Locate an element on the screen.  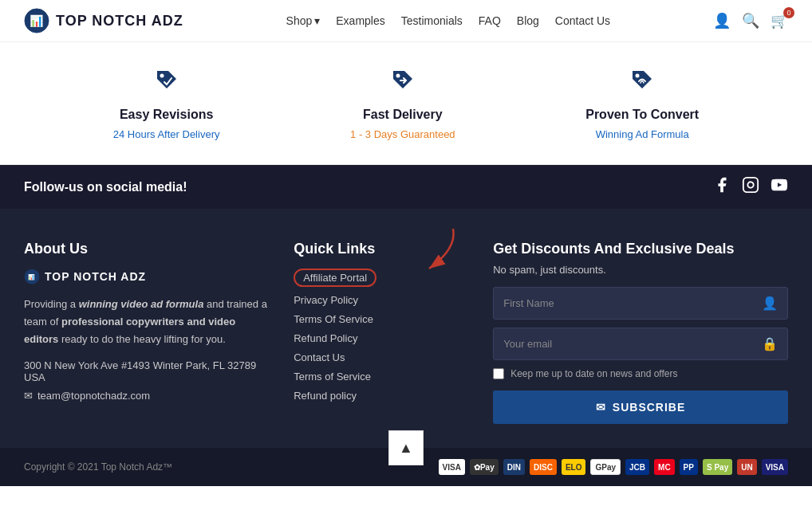
footer-about-title: About Us is located at coordinates (147, 249).